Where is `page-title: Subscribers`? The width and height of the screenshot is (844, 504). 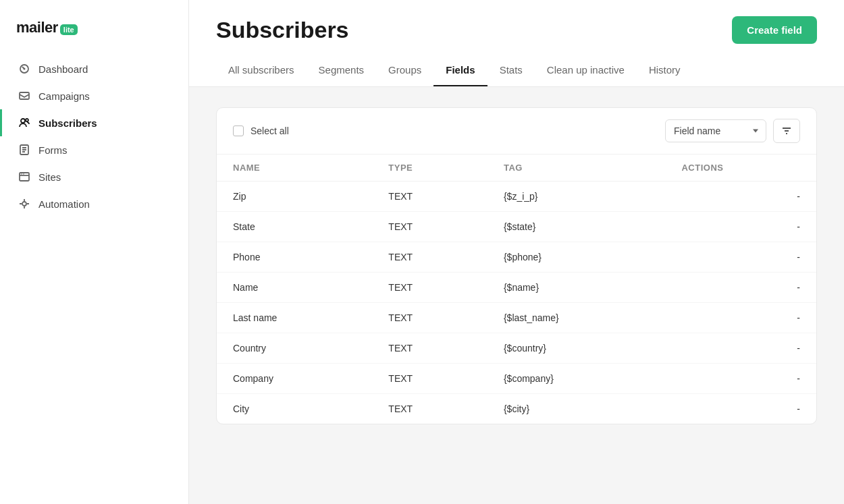 page-title: Subscribers is located at coordinates (282, 30).